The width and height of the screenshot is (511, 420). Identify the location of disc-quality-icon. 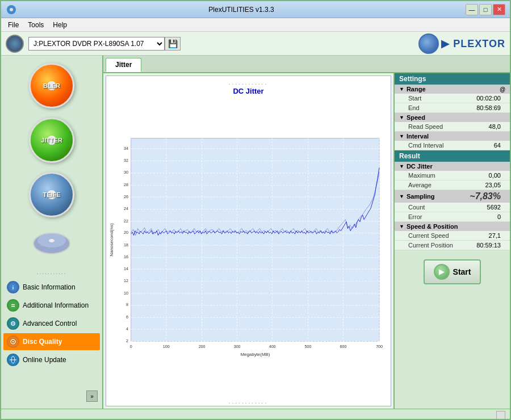
(13, 342).